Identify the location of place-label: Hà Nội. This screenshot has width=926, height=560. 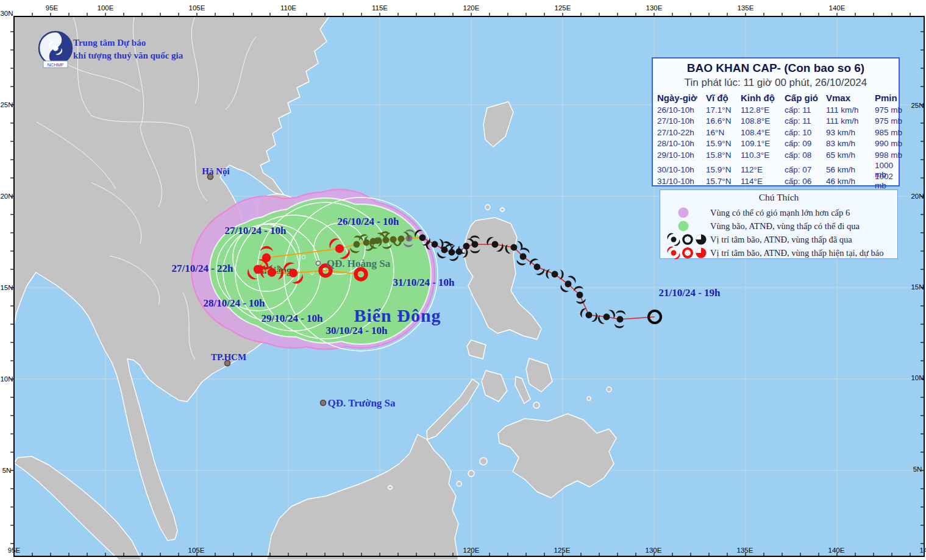
(216, 172).